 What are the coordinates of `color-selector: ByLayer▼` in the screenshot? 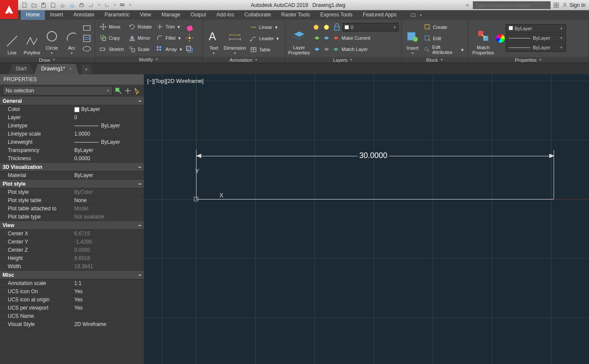 It's located at (536, 28).